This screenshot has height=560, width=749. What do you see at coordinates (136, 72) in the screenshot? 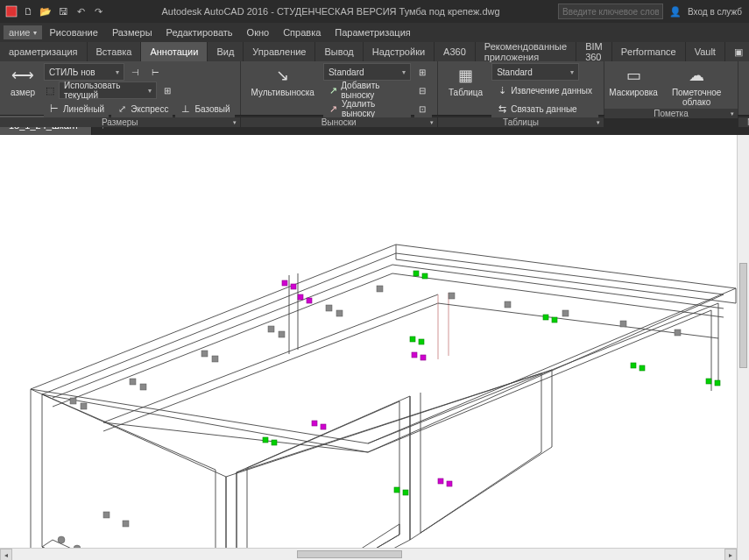
I see `dim-tool-a: ⊣` at bounding box center [136, 72].